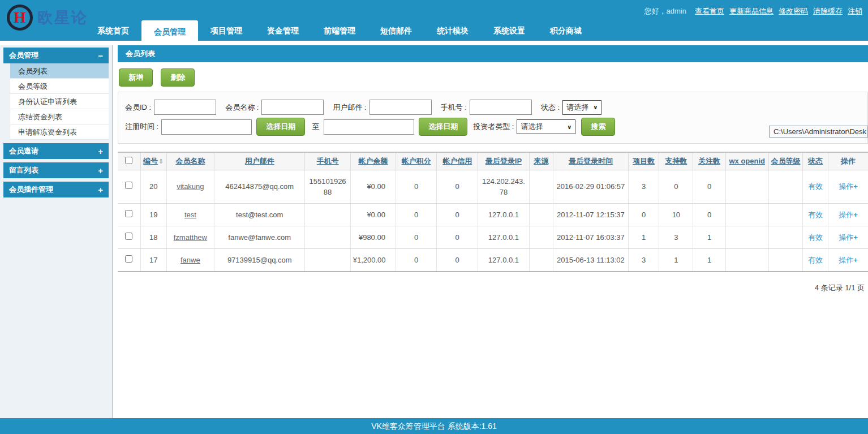 Image resolution: width=868 pixels, height=434 pixels. Describe the element at coordinates (710, 161) in the screenshot. I see `col-header-link: 关注数` at that location.